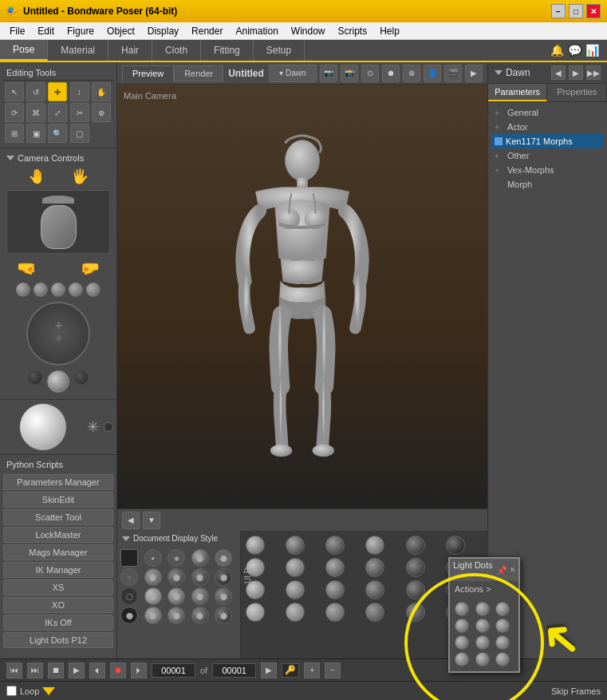  What do you see at coordinates (131, 520) in the screenshot?
I see `vp-bot-arrow-left: ◀` at bounding box center [131, 520].